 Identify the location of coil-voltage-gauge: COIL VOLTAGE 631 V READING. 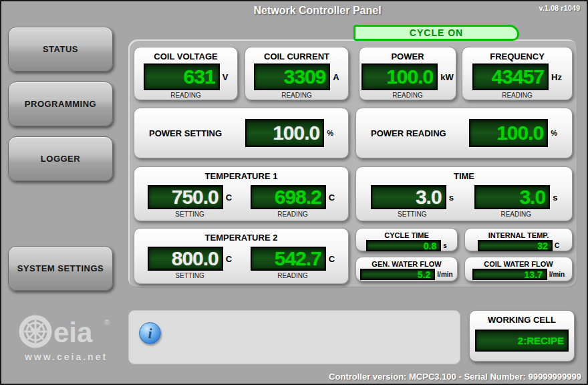
(186, 74).